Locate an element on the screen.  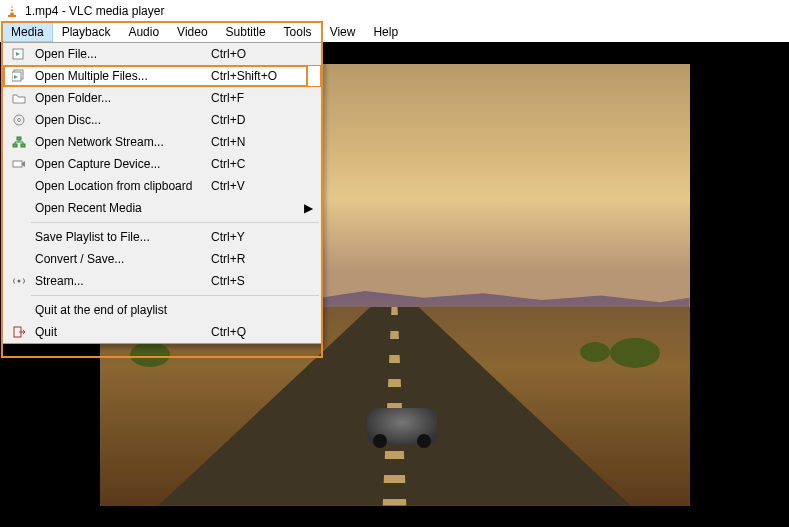
title-bar: 1.mp4 - VLC media player is located at coordinates (394, 11).